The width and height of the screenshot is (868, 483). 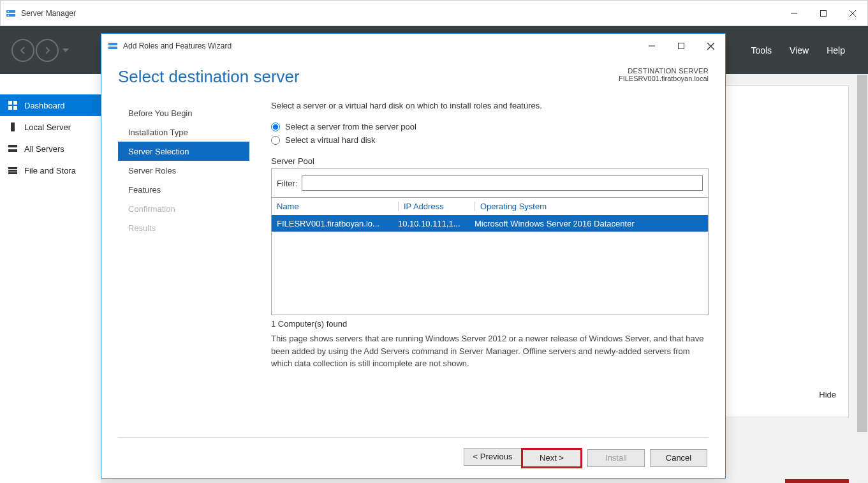 What do you see at coordinates (490, 324) in the screenshot?
I see `computer-count: 1 Computer(s) found` at bounding box center [490, 324].